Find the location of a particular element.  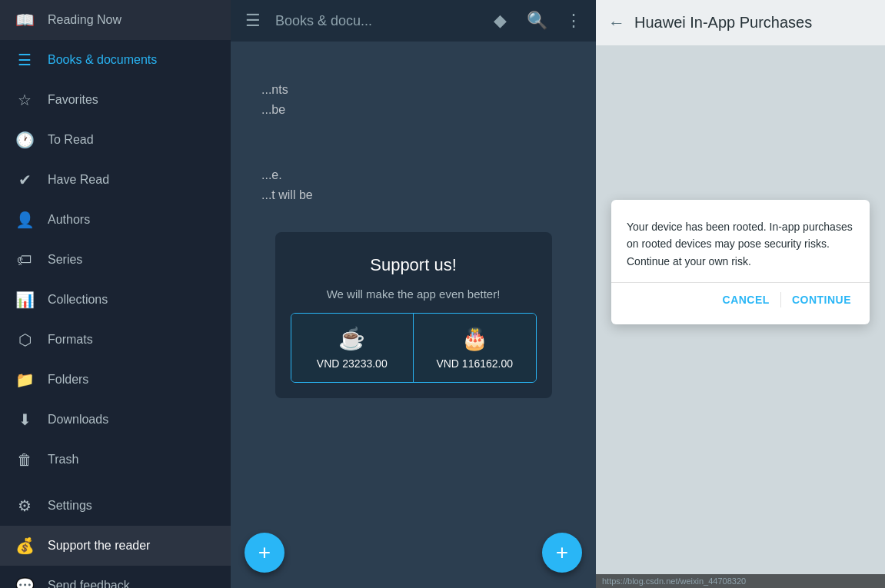

sidebar-item-have-read-label: Have Read is located at coordinates (78, 180).